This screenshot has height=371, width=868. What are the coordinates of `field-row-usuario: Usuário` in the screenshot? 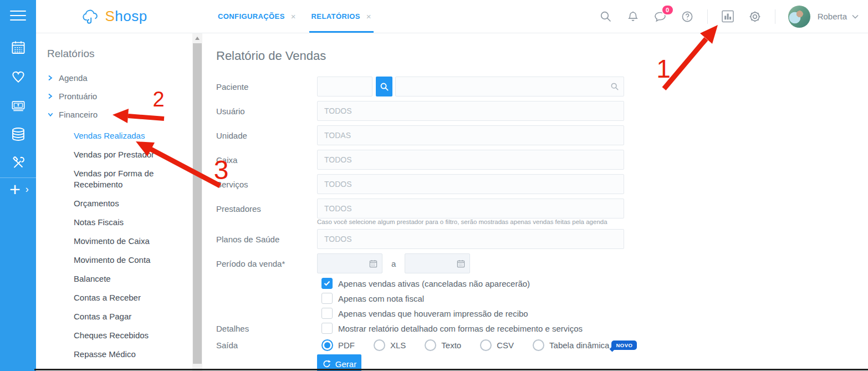 It's located at (542, 111).